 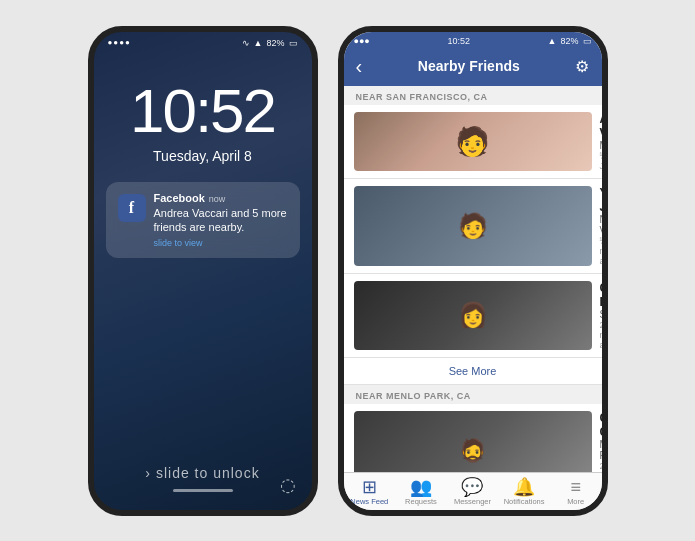 I want to click on tab-bar: ⊞ News Feed 👥 Requests 💬 Messenger 🔔 Not…, so click(x=473, y=491).